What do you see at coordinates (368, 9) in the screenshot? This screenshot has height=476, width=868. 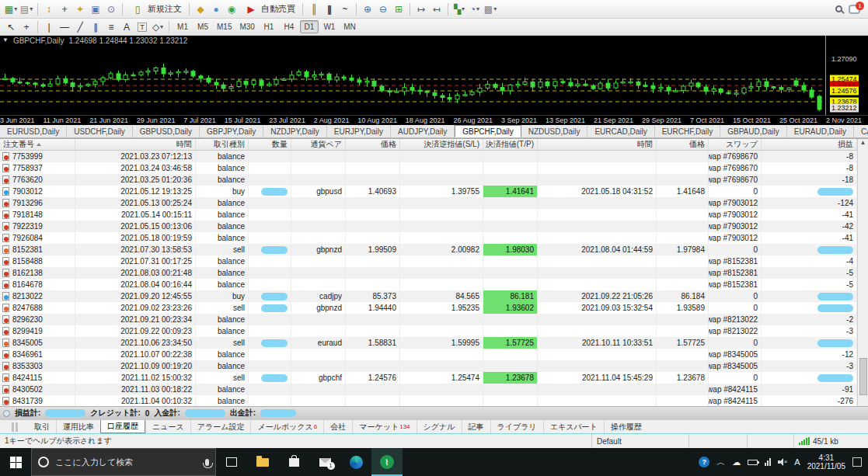 I see `zoom-in-icon` at bounding box center [368, 9].